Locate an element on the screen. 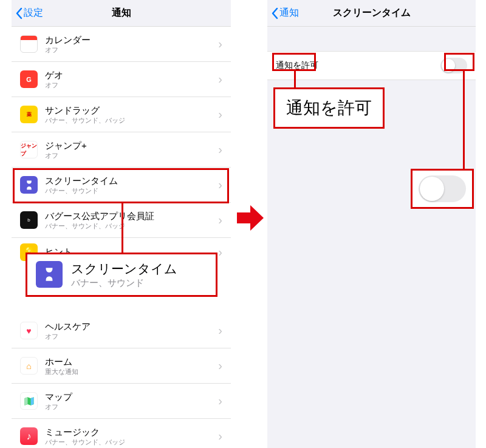  row-text: ゲオオフ is located at coordinates (131, 80).